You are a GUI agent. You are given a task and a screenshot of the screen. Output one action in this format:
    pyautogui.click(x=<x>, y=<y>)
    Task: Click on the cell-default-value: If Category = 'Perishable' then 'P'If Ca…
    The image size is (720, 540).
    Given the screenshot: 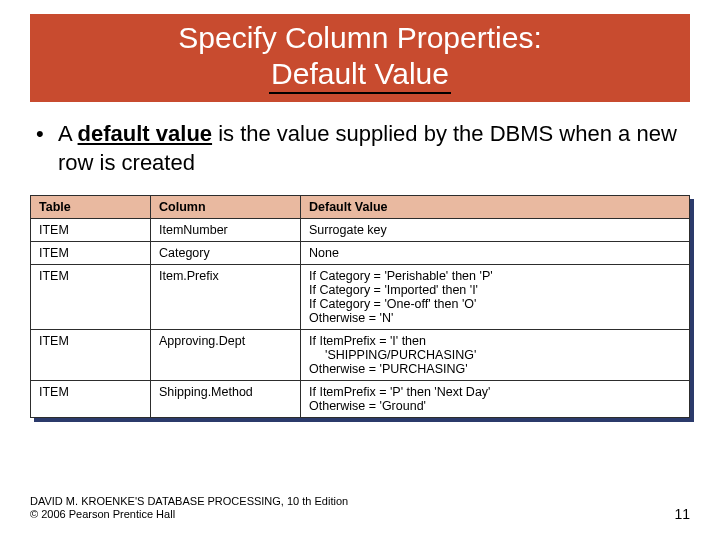 What is the action you would take?
    pyautogui.click(x=496, y=298)
    